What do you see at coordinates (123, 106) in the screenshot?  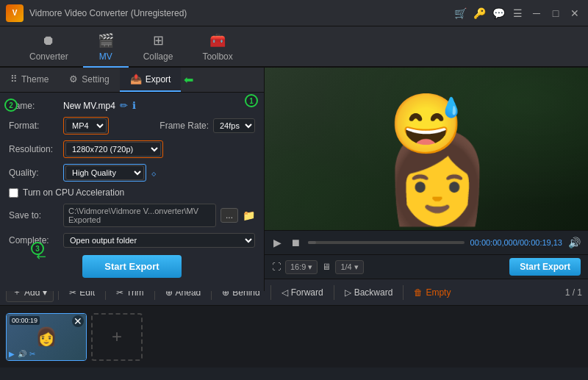 I see `edit-icon: ✏` at bounding box center [123, 106].